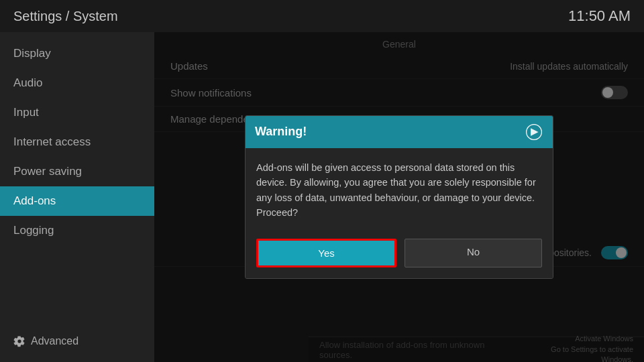 This screenshot has height=362, width=644. Describe the element at coordinates (474, 253) in the screenshot. I see `dialog-no-button: No` at that location.